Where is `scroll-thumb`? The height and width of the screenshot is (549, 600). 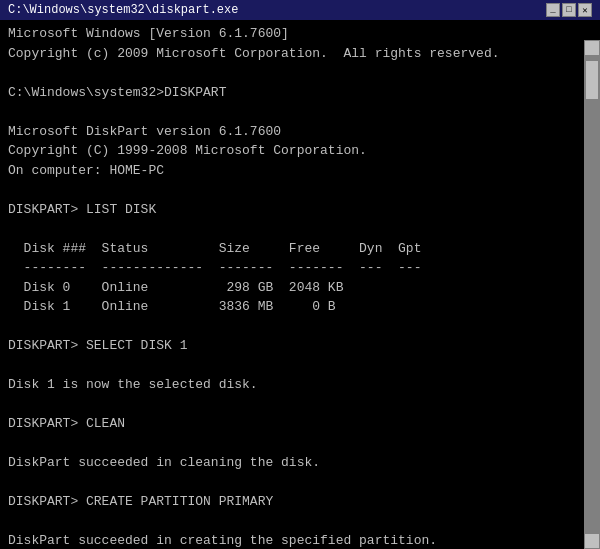 scroll-thumb is located at coordinates (592, 80).